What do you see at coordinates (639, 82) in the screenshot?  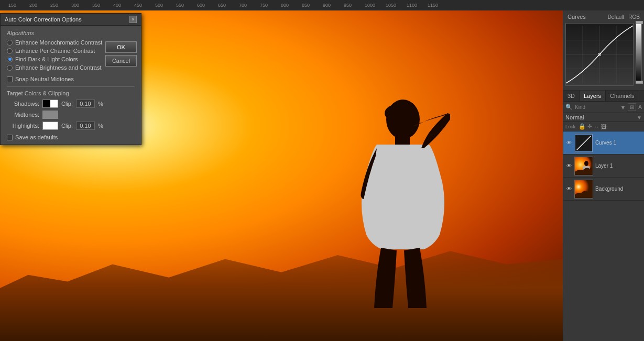 I see `curve-handle-bottom` at bounding box center [639, 82].